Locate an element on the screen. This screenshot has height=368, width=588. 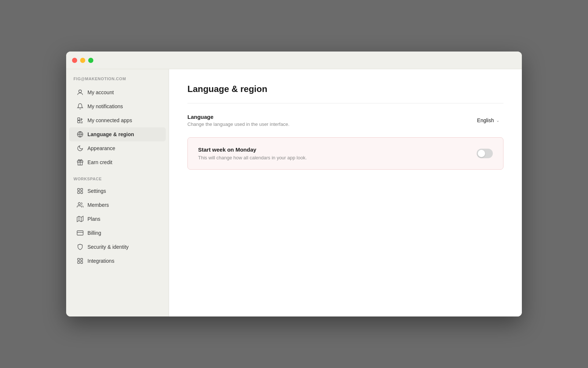
workspace-nav: SettingsMembersPlansBillingSecurity & id… is located at coordinates (118, 226).